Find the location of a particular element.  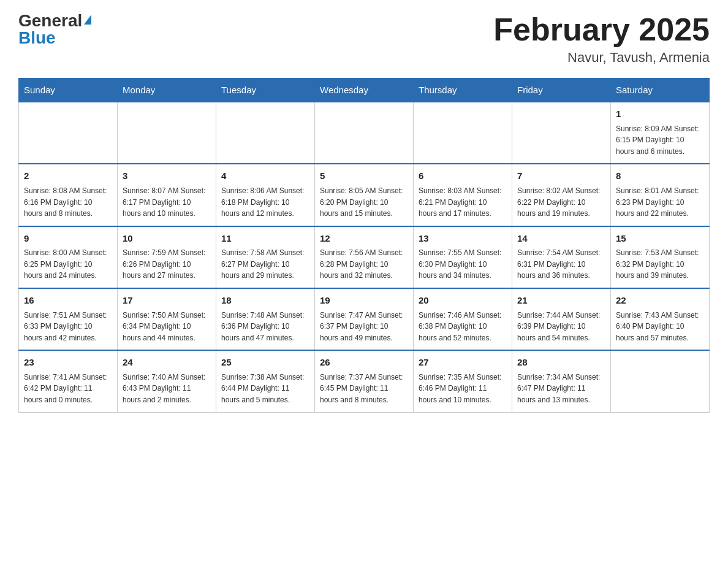

day-info: Sunrise: 8:09 AM Sunset: 6:15 PM Dayligh… is located at coordinates (660, 140).